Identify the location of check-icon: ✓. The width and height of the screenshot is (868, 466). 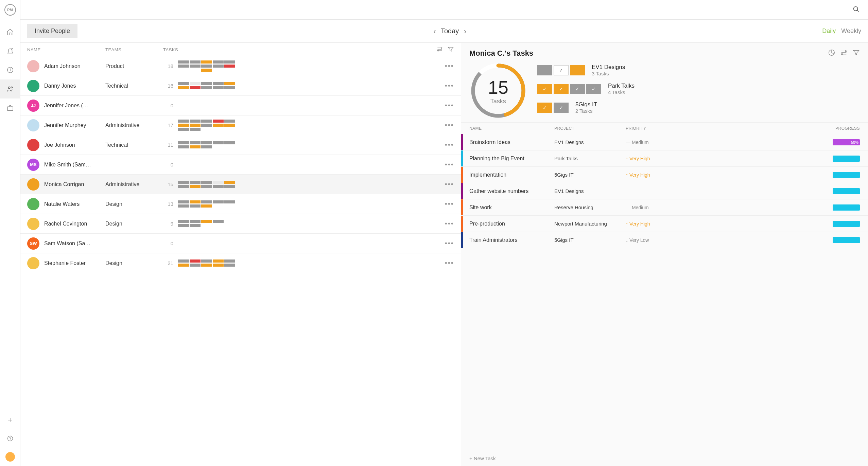
(577, 89).